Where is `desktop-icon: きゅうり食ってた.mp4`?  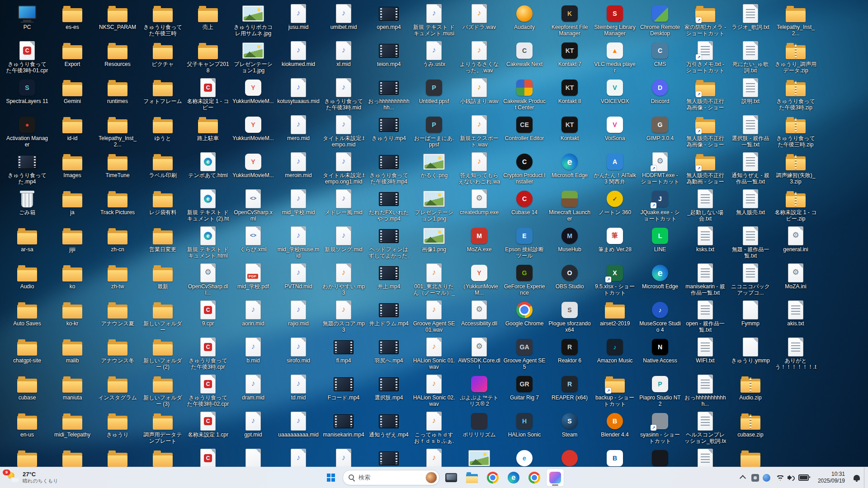
desktop-icon: きゅうり食ってた.mp4 is located at coordinates (27, 170).